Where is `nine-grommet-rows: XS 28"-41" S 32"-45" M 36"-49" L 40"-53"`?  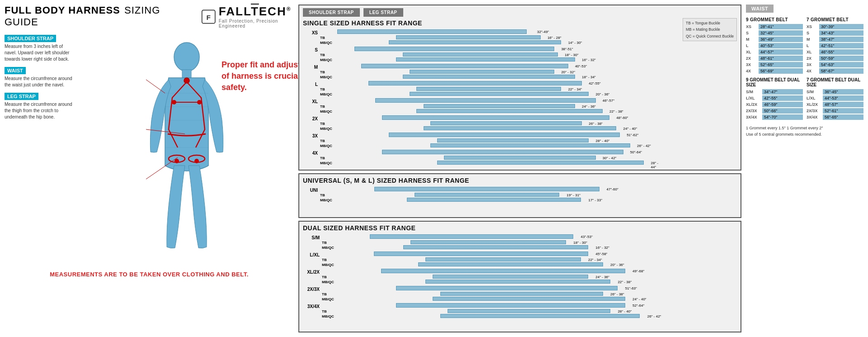 nine-grommet-rows: XS 28"-41" S 32"-45" M 36"-49" L 40"-53" is located at coordinates (774, 49).